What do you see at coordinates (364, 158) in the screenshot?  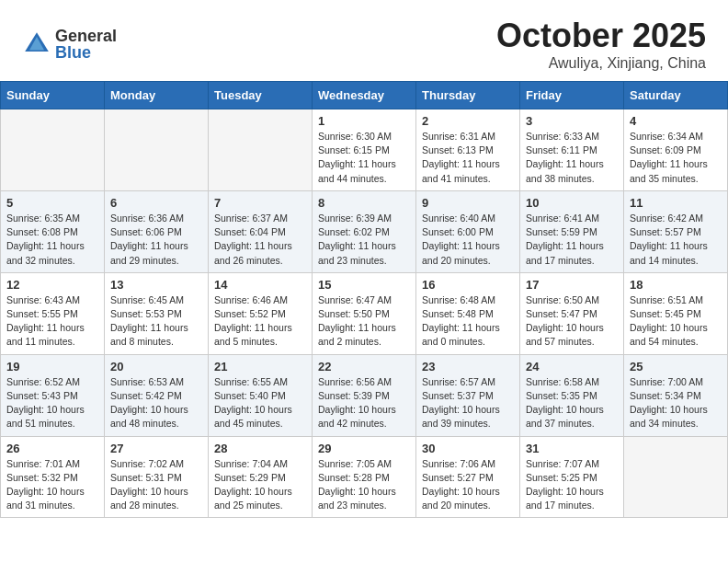 I see `cell-sun-info: Sunrise: 6:30 AMSunset: 6:15 PMDaylight:…` at bounding box center [364, 158].